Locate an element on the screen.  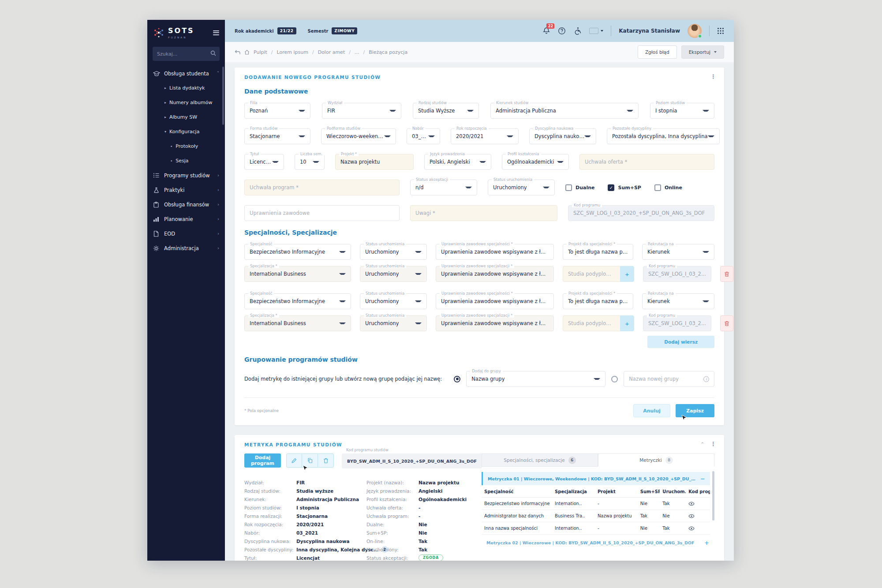
tytul-select: TytułLicencjat is located at coordinates (264, 162).